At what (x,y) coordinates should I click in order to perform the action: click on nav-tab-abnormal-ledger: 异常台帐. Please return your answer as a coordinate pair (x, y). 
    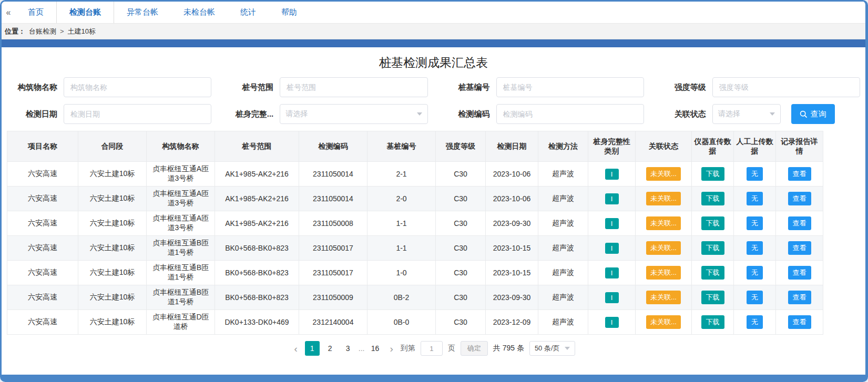
    Looking at the image, I should click on (142, 13).